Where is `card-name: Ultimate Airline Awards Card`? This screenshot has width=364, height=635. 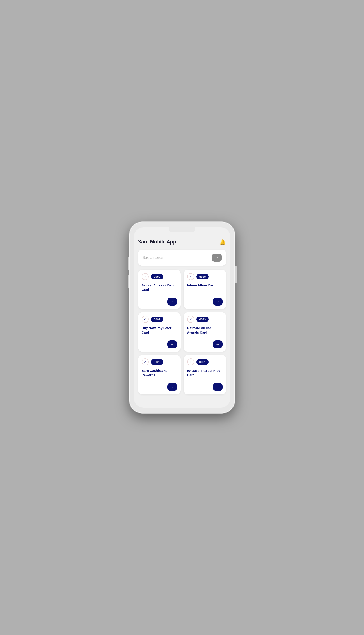
card-name: Ultimate Airline Awards Card is located at coordinates (205, 333).